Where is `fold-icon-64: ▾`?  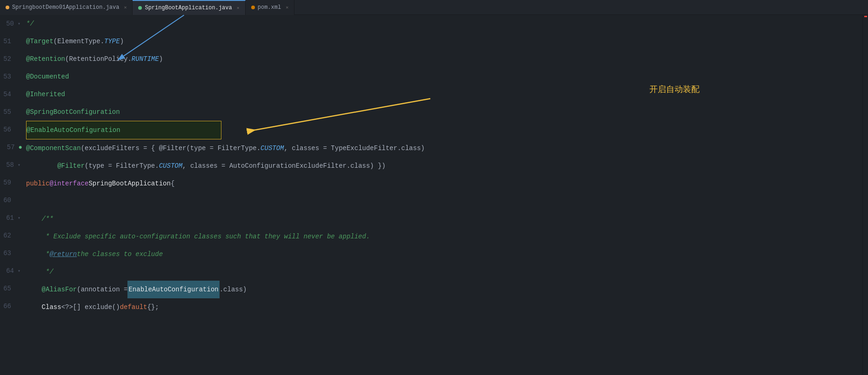
fold-icon-64: ▾ is located at coordinates (19, 271).